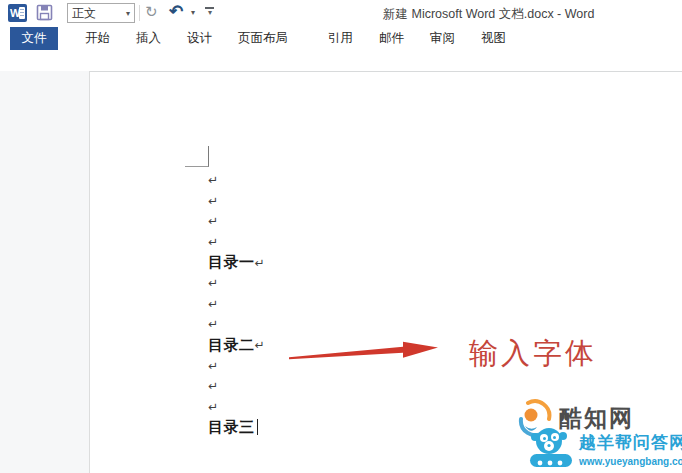 The image size is (682, 473). I want to click on customize-qat-button: ▾, so click(210, 12).